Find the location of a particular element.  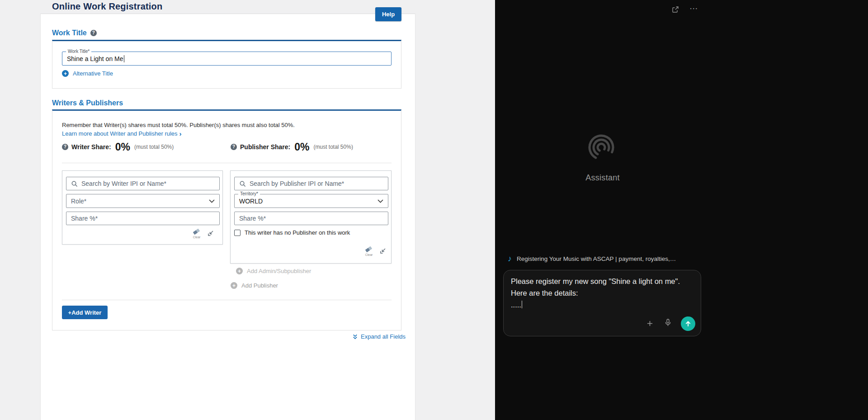

work-title-field: Work Title* Shine a Light on Me is located at coordinates (227, 59).